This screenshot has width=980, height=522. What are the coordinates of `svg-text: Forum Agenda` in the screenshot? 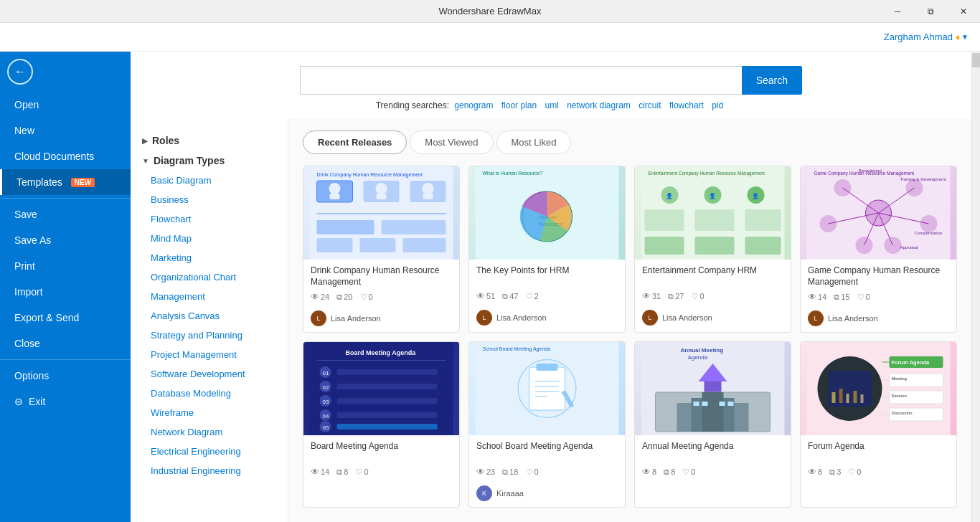 It's located at (911, 363).